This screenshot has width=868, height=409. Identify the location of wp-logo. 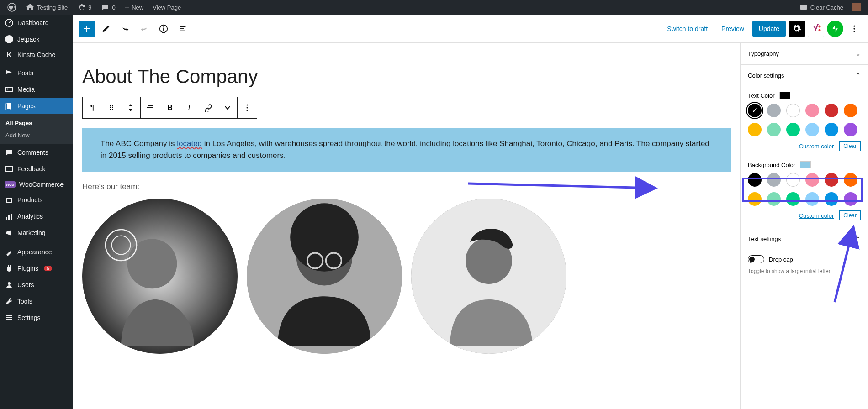
(12, 7).